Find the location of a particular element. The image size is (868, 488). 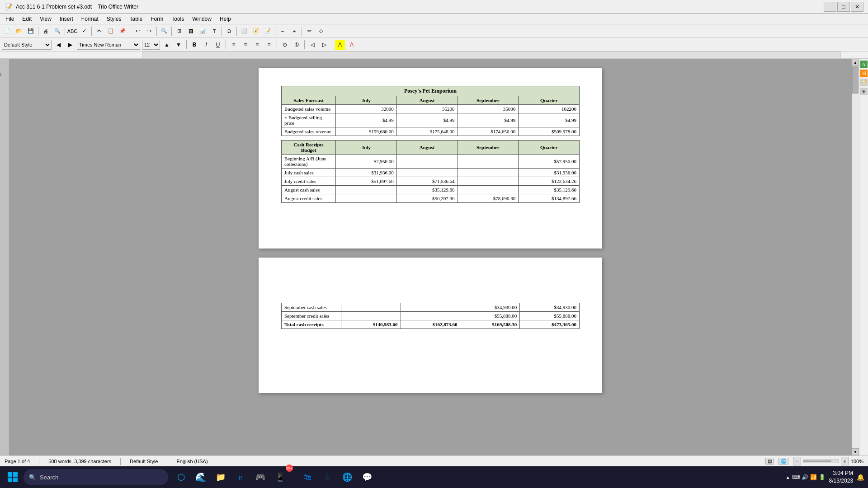

network-icon: 📶 is located at coordinates (814, 477).